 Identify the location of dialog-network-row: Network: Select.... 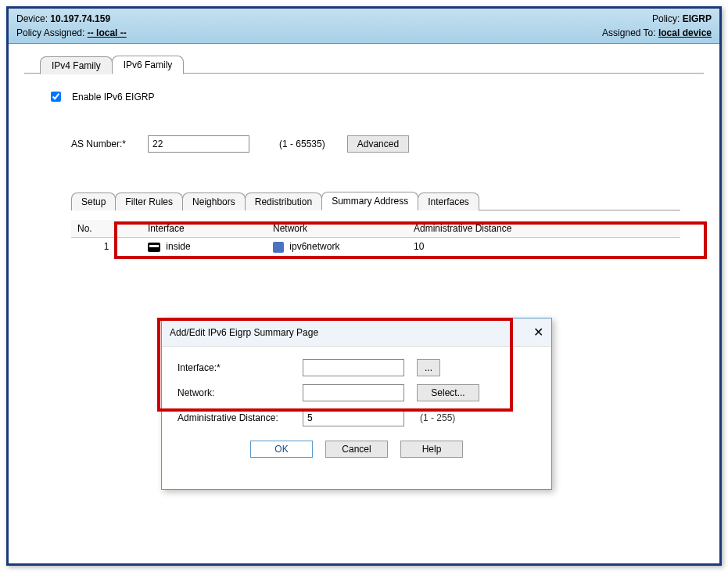
(357, 393).